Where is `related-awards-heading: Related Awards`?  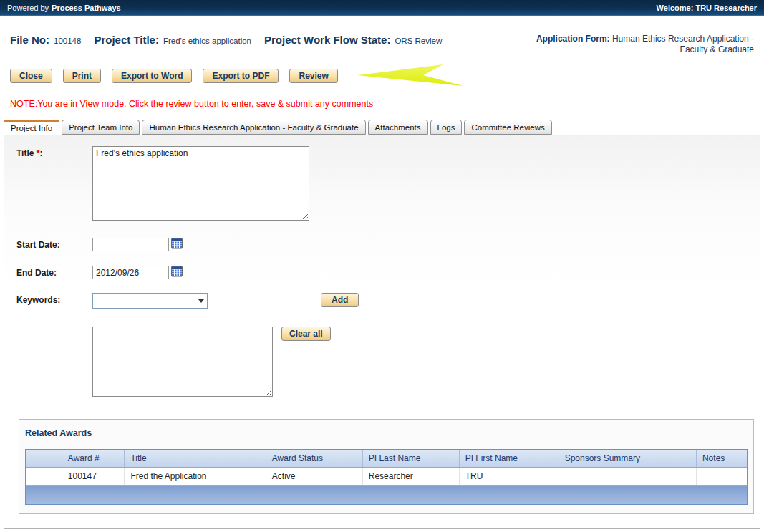 related-awards-heading: Related Awards is located at coordinates (387, 432).